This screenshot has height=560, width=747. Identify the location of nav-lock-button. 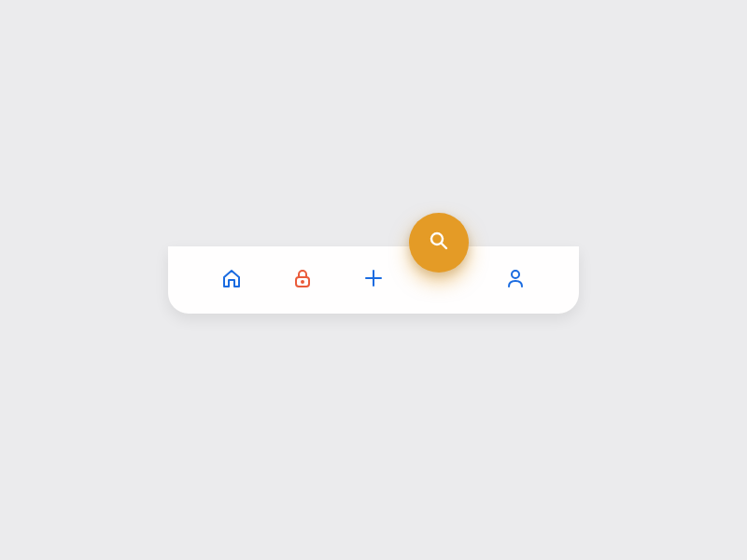
(303, 280).